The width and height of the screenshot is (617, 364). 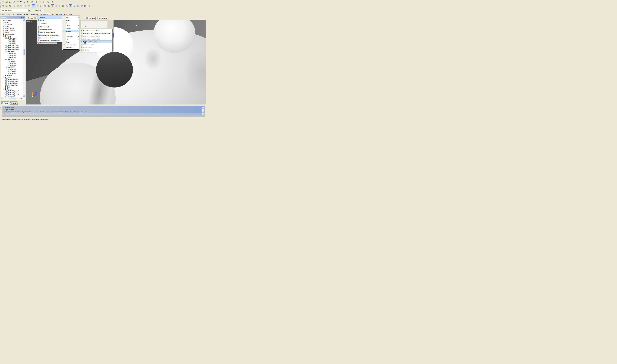 I want to click on scroll-left-icon: ◄, so click(x=2, y=99).